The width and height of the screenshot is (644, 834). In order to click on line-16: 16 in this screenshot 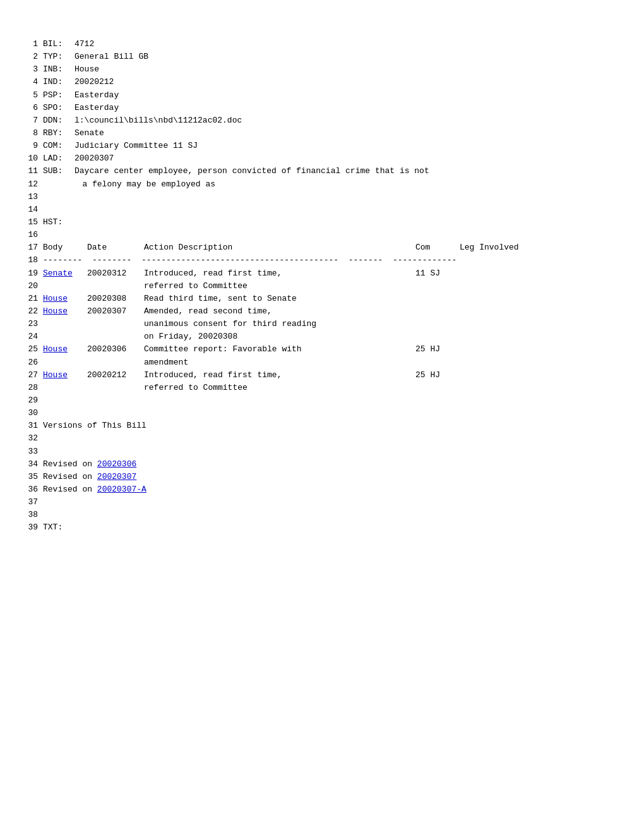, I will do `click(322, 235)`.